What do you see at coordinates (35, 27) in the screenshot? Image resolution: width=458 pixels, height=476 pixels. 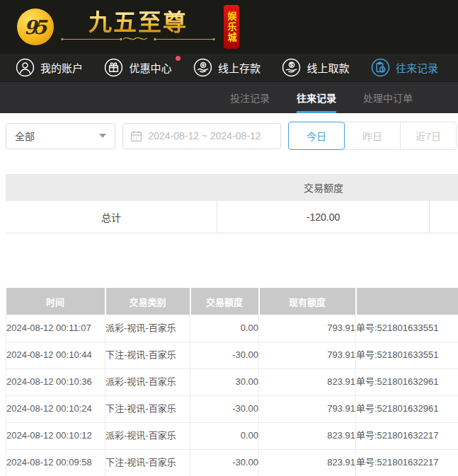 I see `brand-monogram-icon: 95` at bounding box center [35, 27].